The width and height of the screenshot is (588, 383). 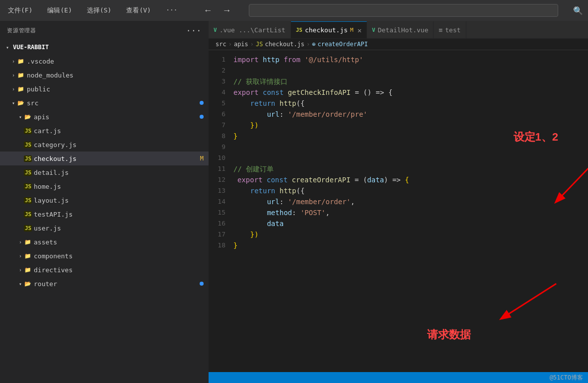 What do you see at coordinates (398, 191) in the screenshot?
I see `code-line-13: 13 return http({` at bounding box center [398, 191].